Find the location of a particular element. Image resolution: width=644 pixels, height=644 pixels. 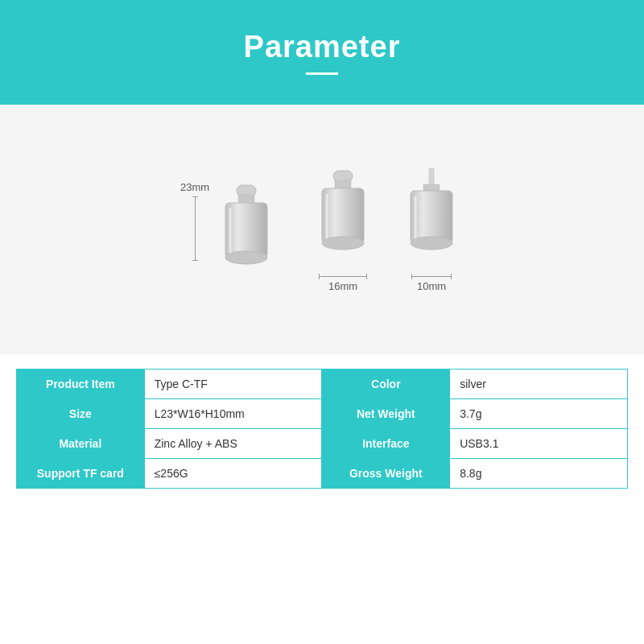

spec-value-0-2: silver is located at coordinates (539, 385).